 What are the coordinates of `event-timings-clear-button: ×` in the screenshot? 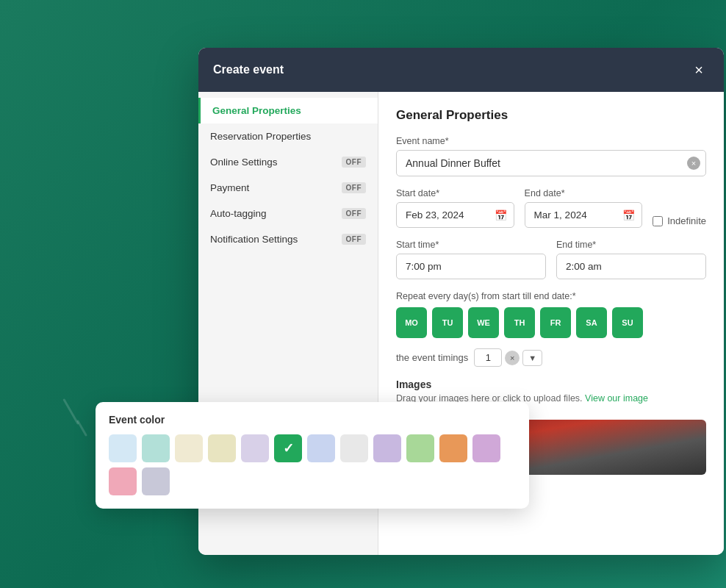 It's located at (512, 358).